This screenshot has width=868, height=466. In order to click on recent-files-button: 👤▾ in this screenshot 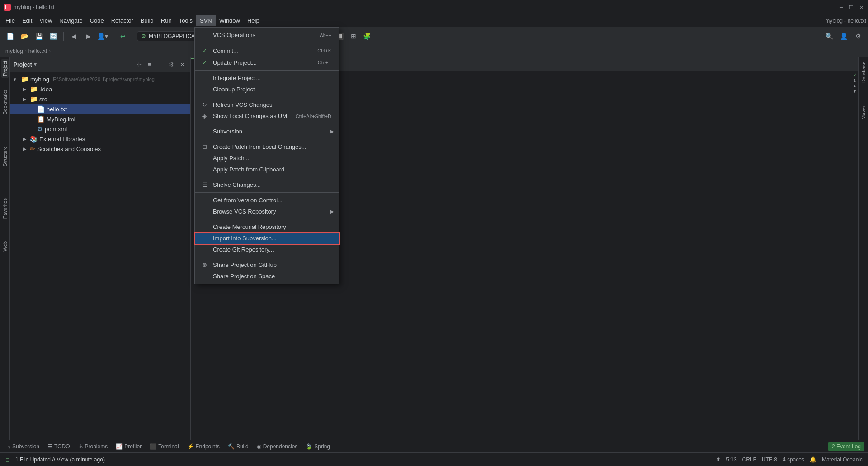, I will do `click(103, 36)`.